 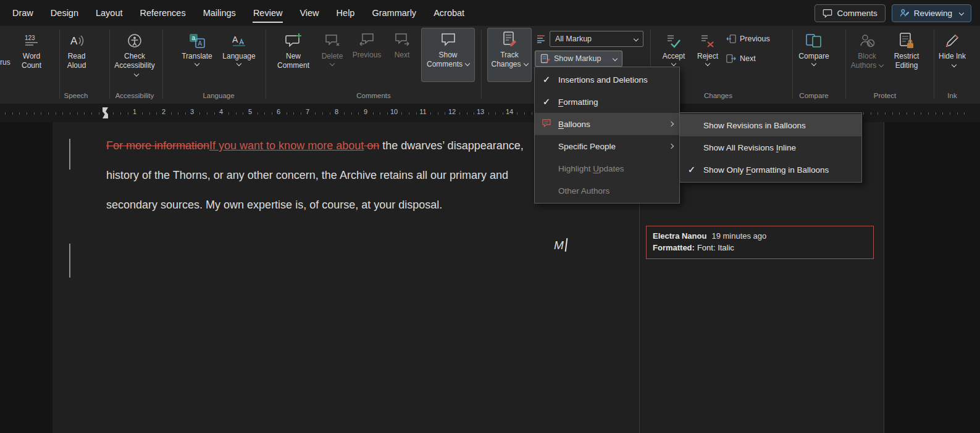 What do you see at coordinates (547, 124) in the screenshot?
I see `balloons-icon` at bounding box center [547, 124].